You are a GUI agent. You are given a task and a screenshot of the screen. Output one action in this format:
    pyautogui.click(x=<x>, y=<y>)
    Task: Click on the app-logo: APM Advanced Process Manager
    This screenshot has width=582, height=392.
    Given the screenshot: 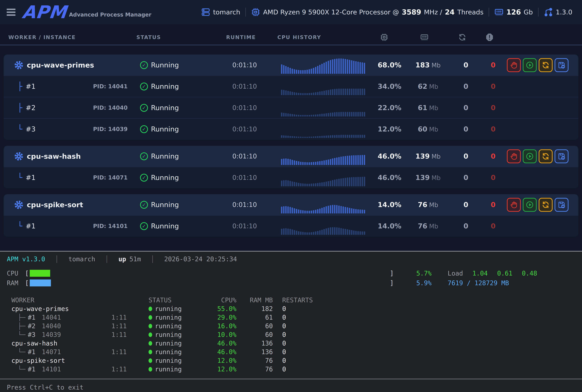 What is the action you would take?
    pyautogui.click(x=87, y=12)
    